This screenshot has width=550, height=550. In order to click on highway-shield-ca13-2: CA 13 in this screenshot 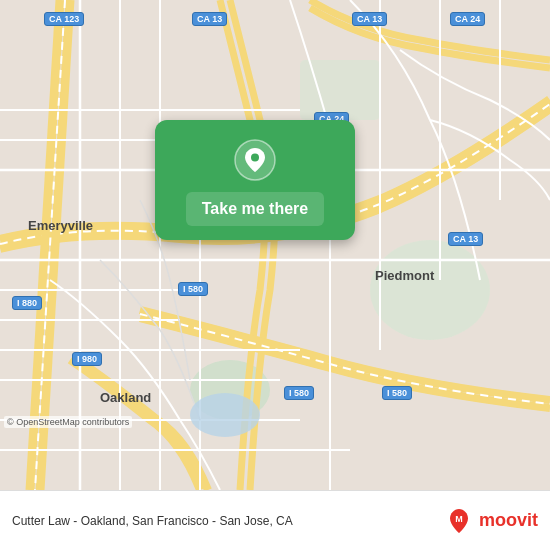, I will do `click(370, 19)`.